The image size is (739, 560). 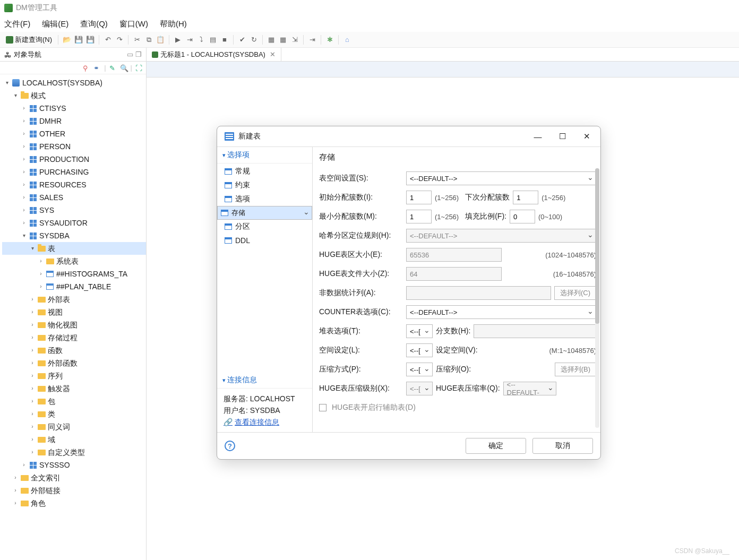 I want to click on tree-systables: 系统表, so click(x=67, y=261).